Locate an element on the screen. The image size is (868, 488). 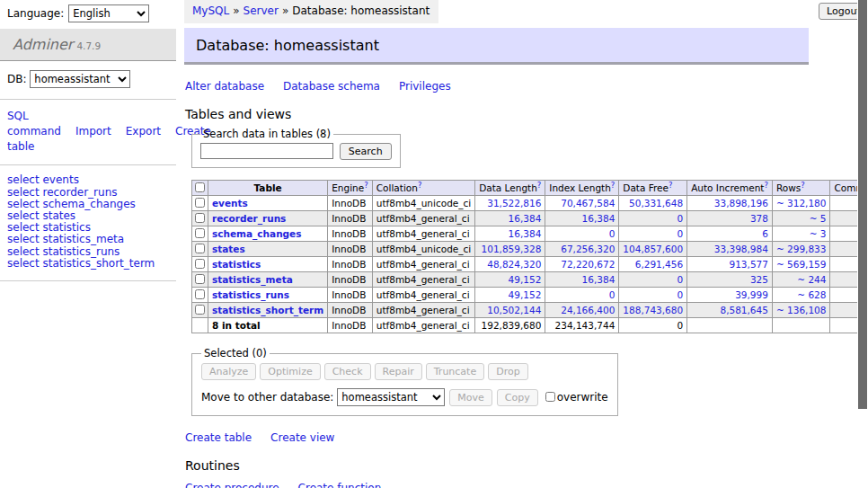
alter-database-link: Alter database is located at coordinates (225, 86).